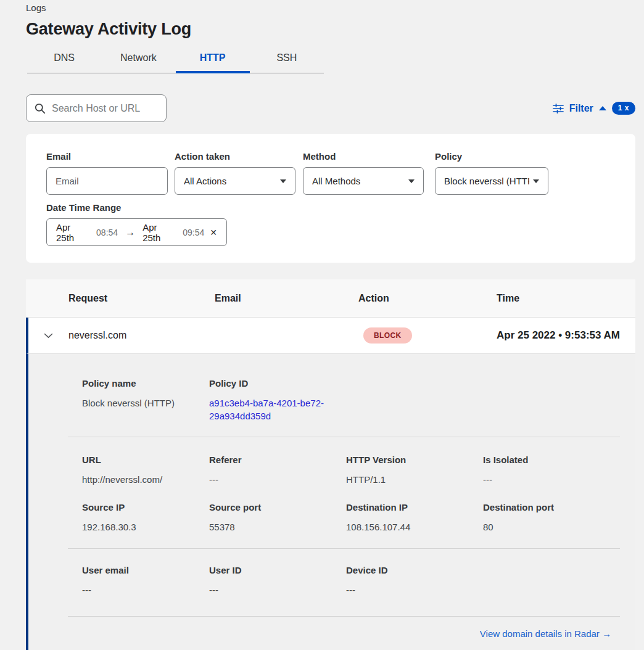 The width and height of the screenshot is (644, 650). I want to click on row-request: neverssl.com, so click(142, 335).